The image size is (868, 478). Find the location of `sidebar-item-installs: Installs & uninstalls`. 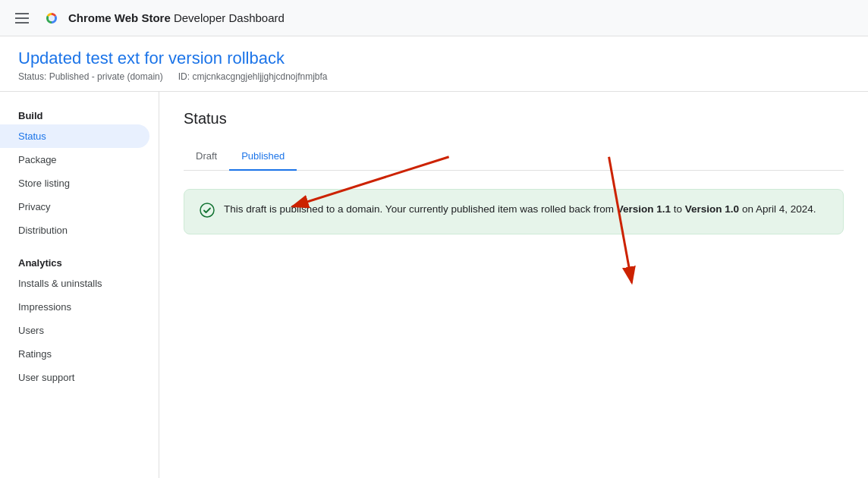

sidebar-item-installs: Installs & uninstalls is located at coordinates (74, 284).